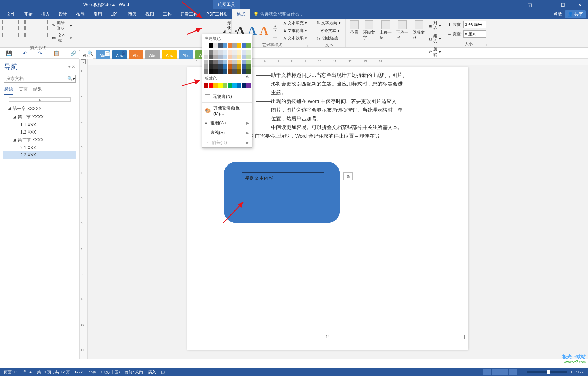 The image size is (588, 376). What do you see at coordinates (115, 14) in the screenshot?
I see `tab-mailings: 邮件` at bounding box center [115, 14].